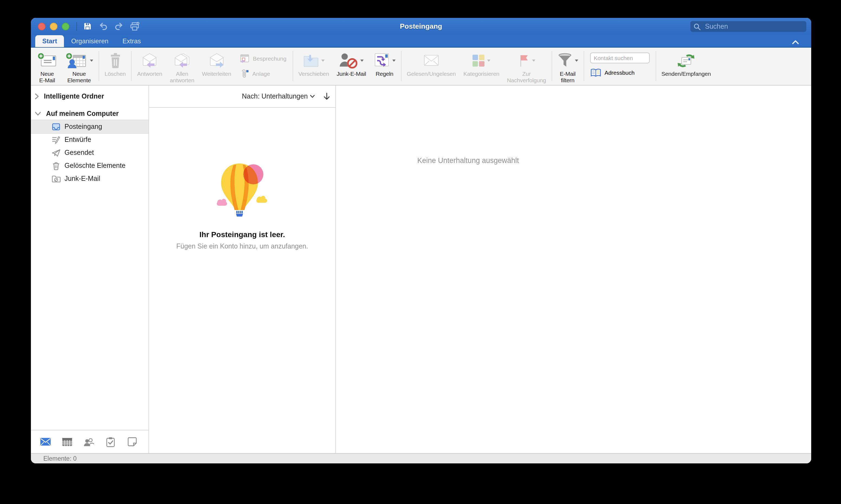  I want to click on sidebar-item-geloeschte-elemente: Gelöschte Elemente, so click(90, 166).